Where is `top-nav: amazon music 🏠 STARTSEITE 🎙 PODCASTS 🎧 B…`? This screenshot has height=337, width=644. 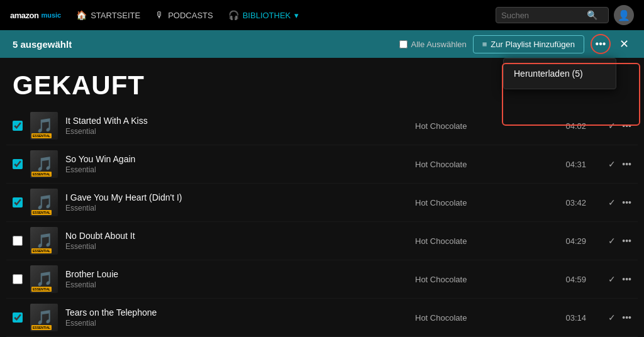 top-nav: amazon music 🏠 STARTSEITE 🎙 PODCASTS 🎧 B… is located at coordinates (322, 15).